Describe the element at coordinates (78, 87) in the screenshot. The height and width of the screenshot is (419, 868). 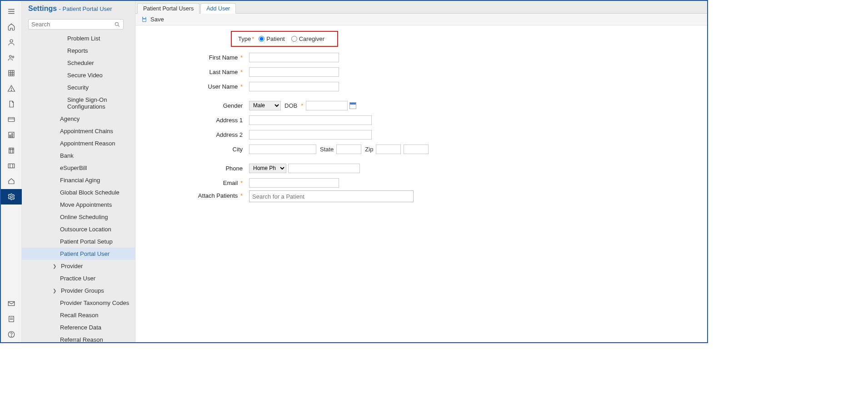
I see `sidebar-item-label: Security` at that location.